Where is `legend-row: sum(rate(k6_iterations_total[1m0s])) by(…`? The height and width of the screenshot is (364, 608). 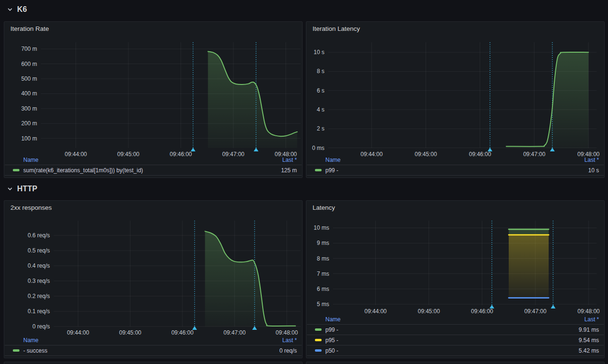 legend-row: sum(rate(k6_iterations_total[1m0s])) by(… is located at coordinates (153, 170).